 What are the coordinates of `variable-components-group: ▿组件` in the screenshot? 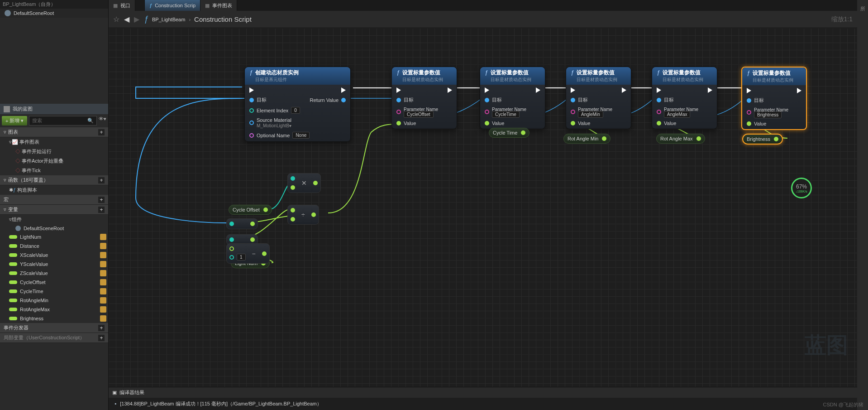 It's located at (54, 219).